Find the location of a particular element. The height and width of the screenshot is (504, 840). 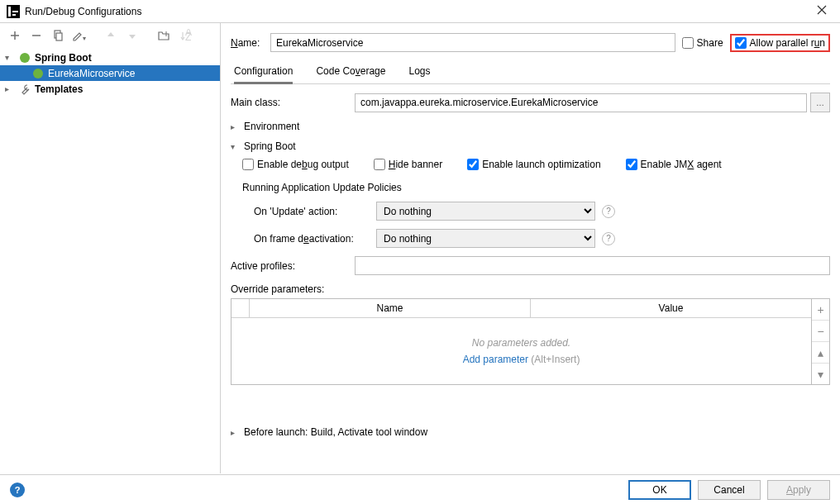

remove-config-button is located at coordinates (36, 36).